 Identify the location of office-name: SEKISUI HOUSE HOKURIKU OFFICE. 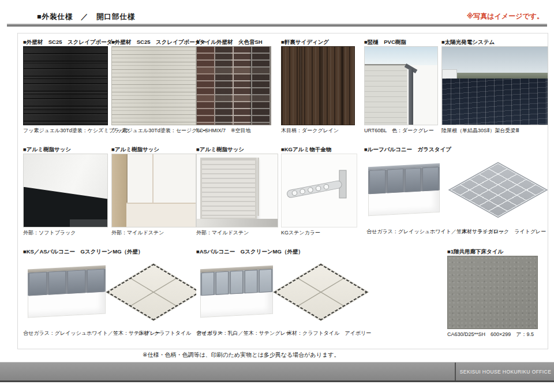
(506, 372).